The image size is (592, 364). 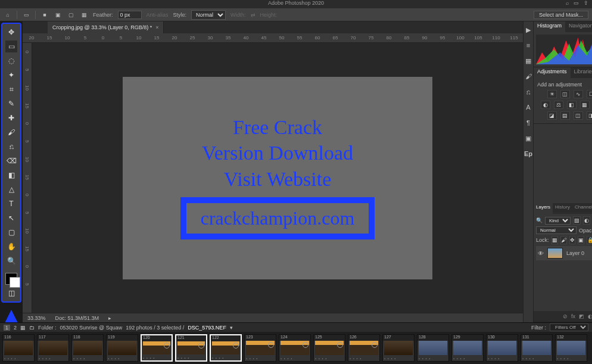 What do you see at coordinates (578, 116) in the screenshot?
I see `adj-threshold-icon: ◫` at bounding box center [578, 116].